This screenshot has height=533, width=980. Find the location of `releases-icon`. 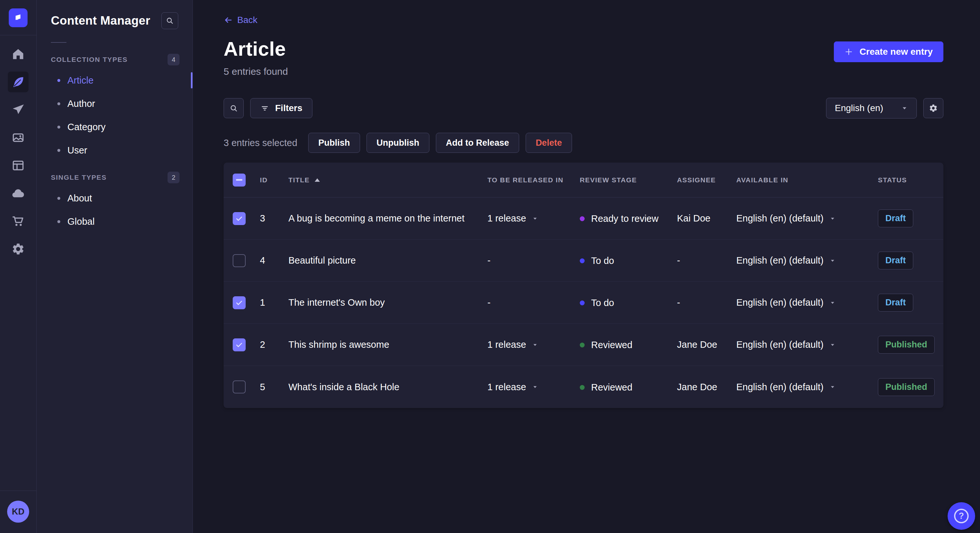

releases-icon is located at coordinates (18, 109).